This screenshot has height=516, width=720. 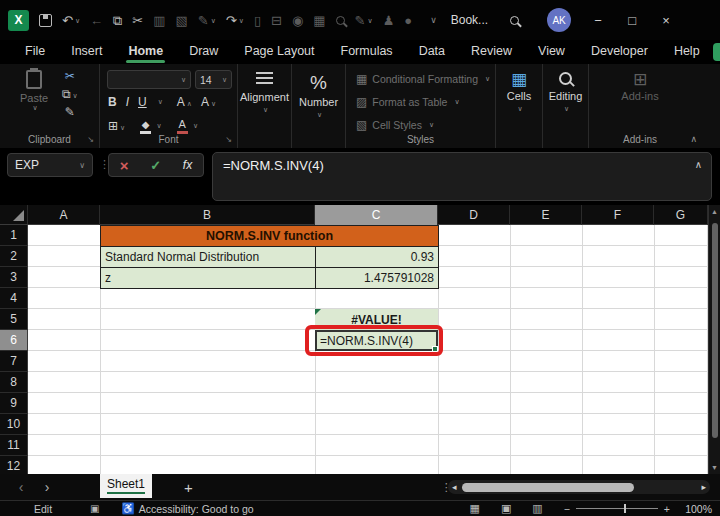 What do you see at coordinates (14, 424) in the screenshot?
I see `row-header-10: 10` at bounding box center [14, 424].